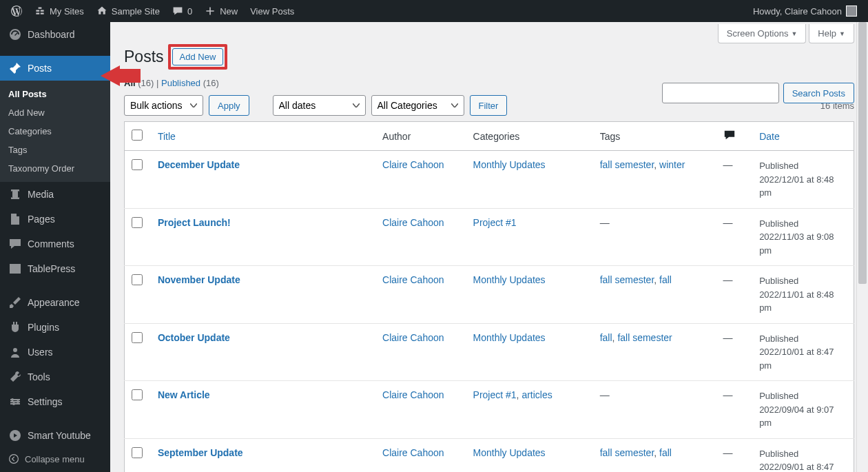  I want to click on col-checkbox, so click(138, 136).